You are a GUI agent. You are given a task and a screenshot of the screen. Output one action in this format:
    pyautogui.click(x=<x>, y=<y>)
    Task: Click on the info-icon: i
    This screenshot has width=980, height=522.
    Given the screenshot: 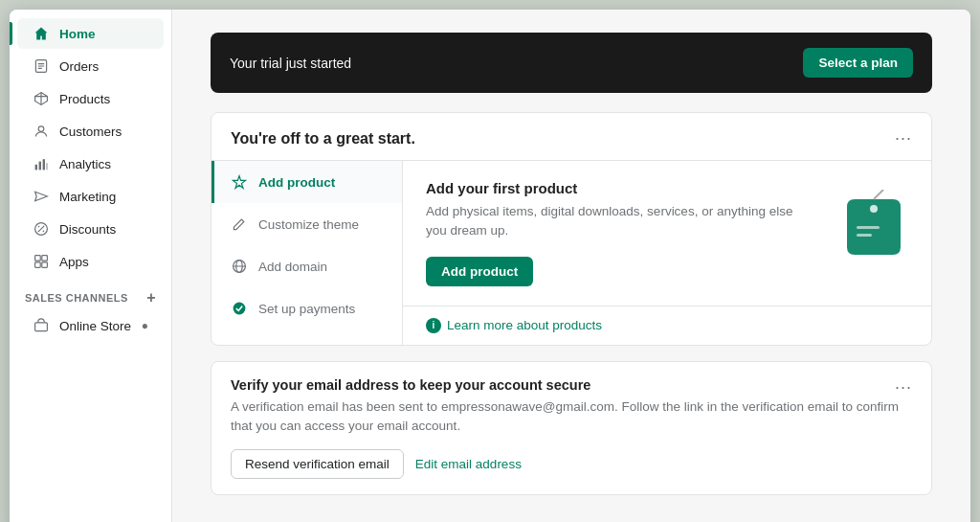 What is the action you would take?
    pyautogui.click(x=434, y=326)
    